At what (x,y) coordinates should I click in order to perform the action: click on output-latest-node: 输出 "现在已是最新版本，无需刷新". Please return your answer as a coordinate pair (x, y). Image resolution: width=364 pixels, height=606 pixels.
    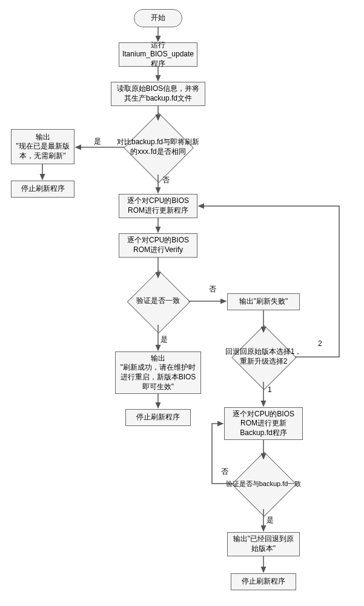
    Looking at the image, I should click on (42, 147).